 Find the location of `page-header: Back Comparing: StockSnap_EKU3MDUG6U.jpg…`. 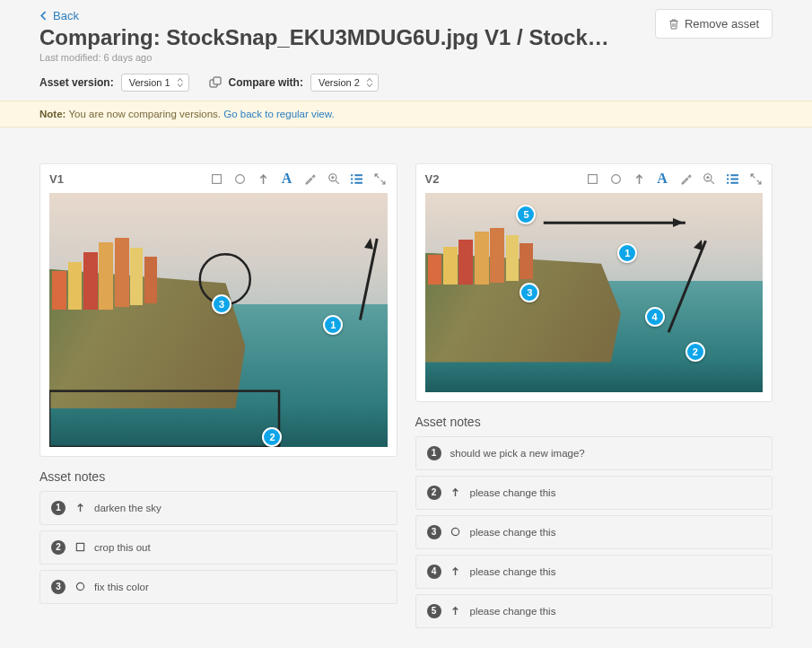

page-header: Back Comparing: StockSnap_EKU3MDUG6U.jpg… is located at coordinates (406, 35).